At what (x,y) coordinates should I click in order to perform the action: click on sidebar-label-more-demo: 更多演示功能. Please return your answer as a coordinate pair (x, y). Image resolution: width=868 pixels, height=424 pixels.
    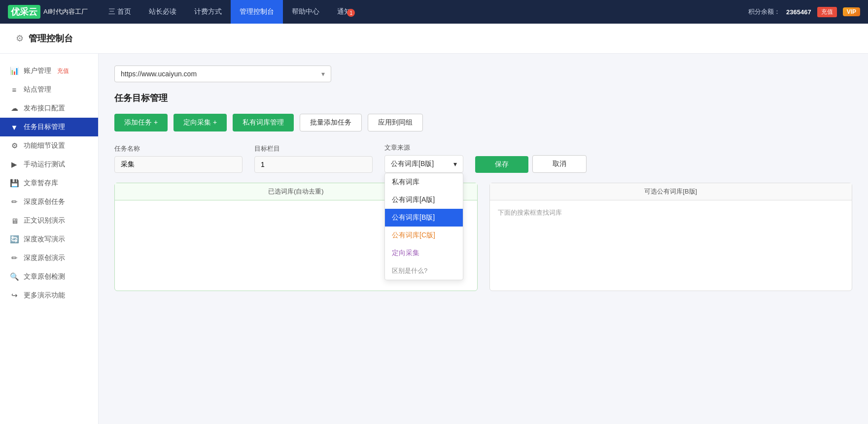
    Looking at the image, I should click on (44, 295).